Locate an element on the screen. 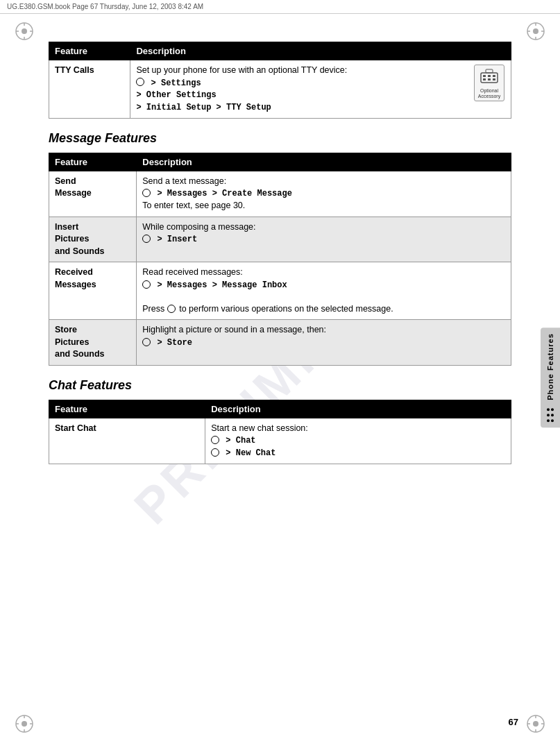 Image resolution: width=560 pixels, height=755 pixels. chat-header-description: Description is located at coordinates (358, 409).